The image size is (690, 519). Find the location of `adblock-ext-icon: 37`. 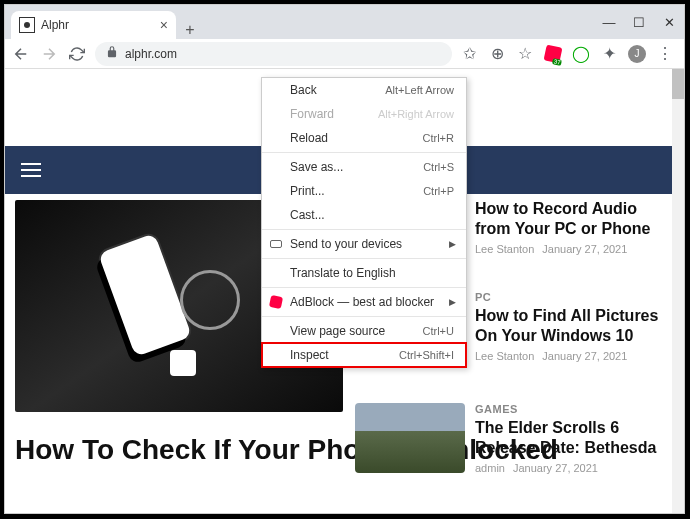

adblock-ext-icon: 37 is located at coordinates (553, 54).